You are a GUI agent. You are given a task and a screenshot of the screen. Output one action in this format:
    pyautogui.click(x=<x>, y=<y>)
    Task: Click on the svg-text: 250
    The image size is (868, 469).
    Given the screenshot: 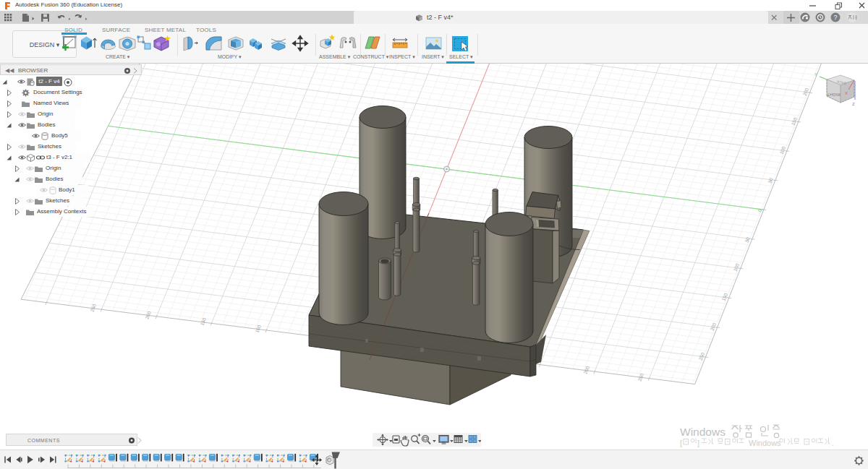 What is the action you would take?
    pyautogui.click(x=702, y=356)
    